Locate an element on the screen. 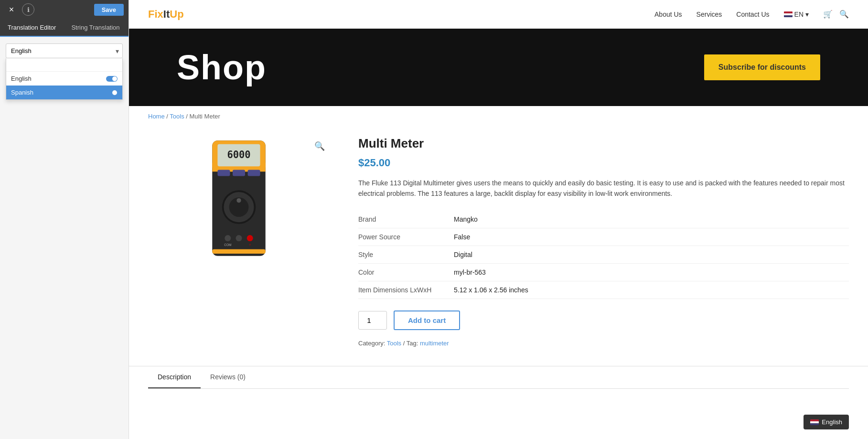  spec-label: Power Source is located at coordinates (406, 237).